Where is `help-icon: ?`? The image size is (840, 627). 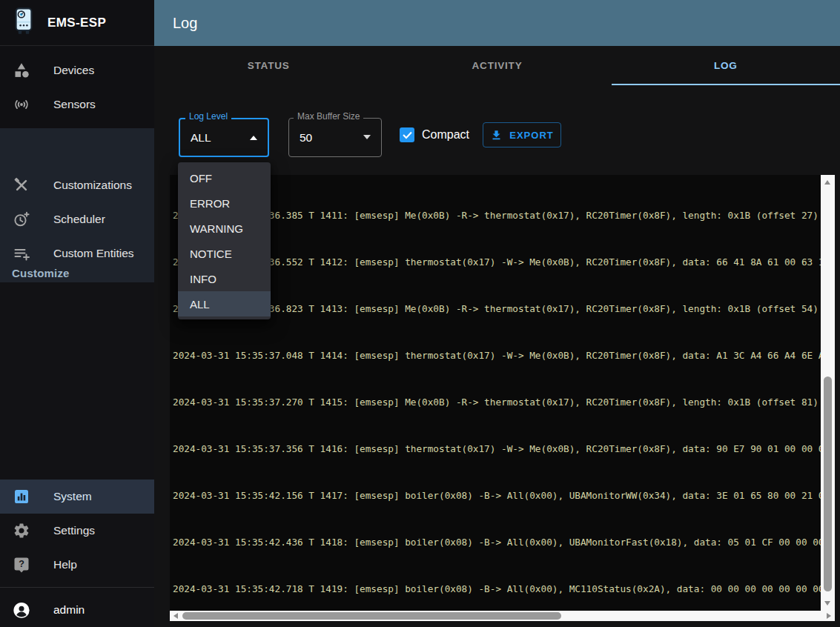 help-icon: ? is located at coordinates (22, 565).